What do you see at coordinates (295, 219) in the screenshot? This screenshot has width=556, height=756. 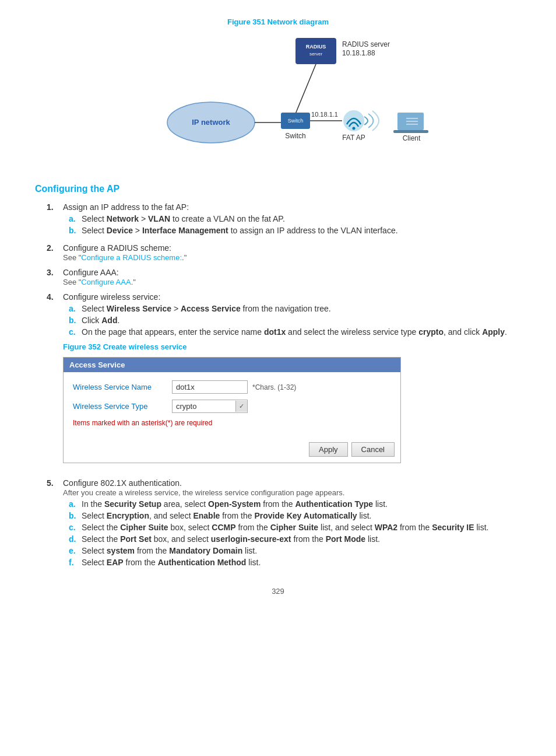 I see `step-1a: Select Network > VLAN to create a VLAN o…` at bounding box center [295, 219].